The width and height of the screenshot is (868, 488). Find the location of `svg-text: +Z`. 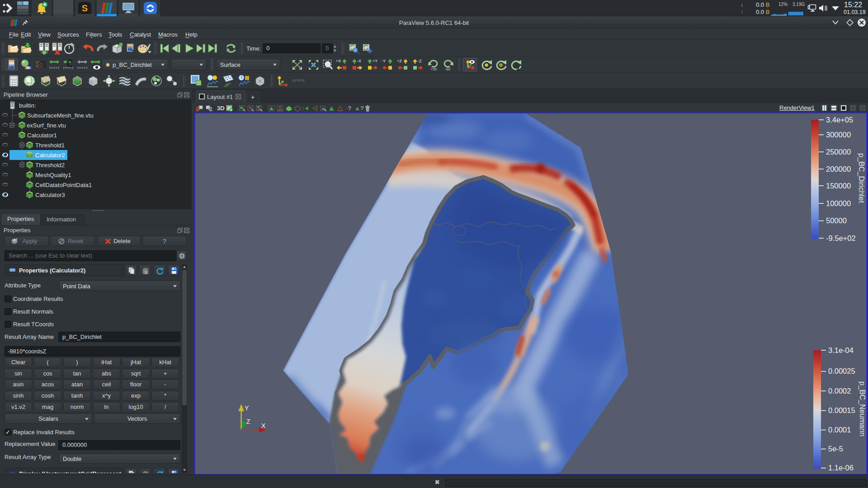

svg-text: +Z is located at coordinates (400, 61).